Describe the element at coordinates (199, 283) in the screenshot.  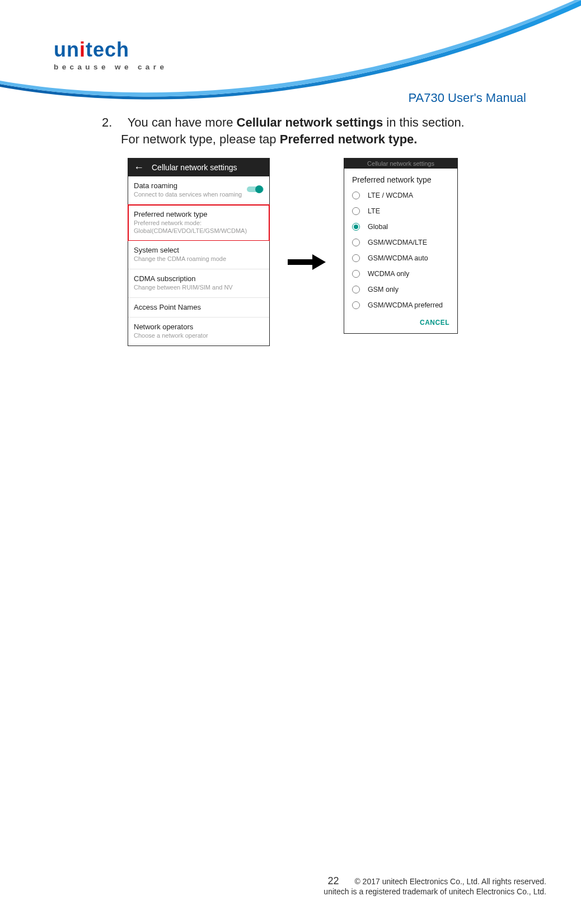
I see `row-cdma-subscription: CDMA subscription Change between RUIM/SI…` at that location.